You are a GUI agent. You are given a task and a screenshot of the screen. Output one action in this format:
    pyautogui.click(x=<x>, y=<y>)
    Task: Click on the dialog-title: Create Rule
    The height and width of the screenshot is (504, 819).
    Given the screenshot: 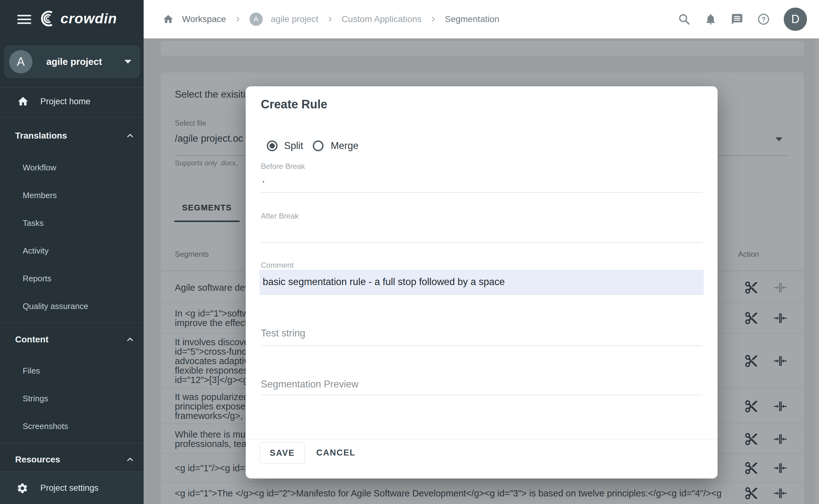 What is the action you would take?
    pyautogui.click(x=294, y=105)
    